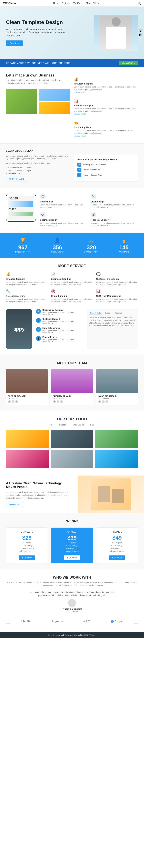  Describe the element at coordinates (72, 387) in the screenshot. I see `team-card-1: JHON MY REMARK CEO/Founder f t in` at that location.